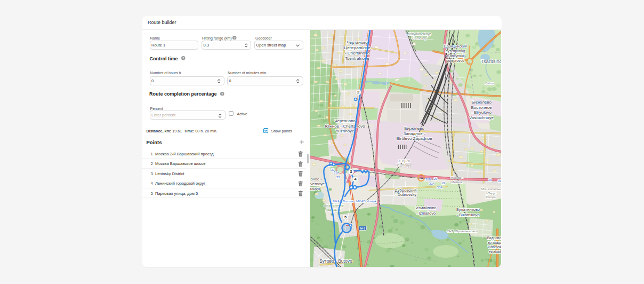  What do you see at coordinates (481, 112) in the screenshot?
I see `svg-text: - Biryulovo` at bounding box center [481, 112].